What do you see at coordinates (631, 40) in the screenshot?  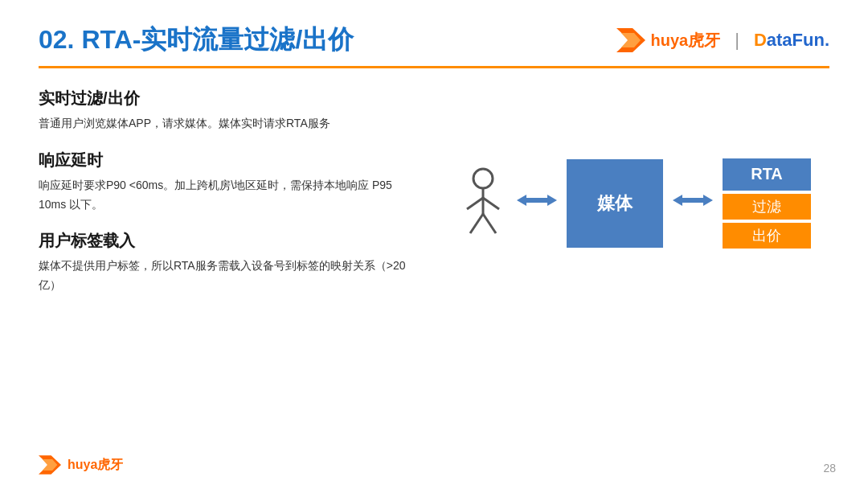 I see `huya-icon` at bounding box center [631, 40].